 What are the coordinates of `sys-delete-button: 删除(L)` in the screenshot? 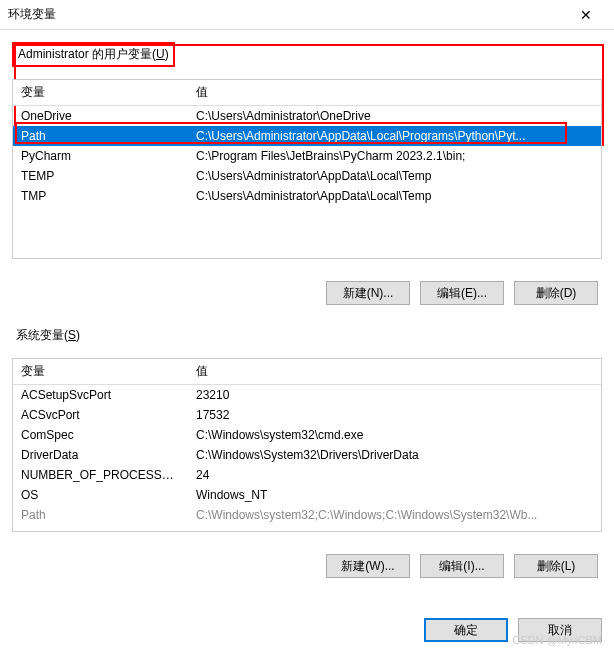 It's located at (556, 566).